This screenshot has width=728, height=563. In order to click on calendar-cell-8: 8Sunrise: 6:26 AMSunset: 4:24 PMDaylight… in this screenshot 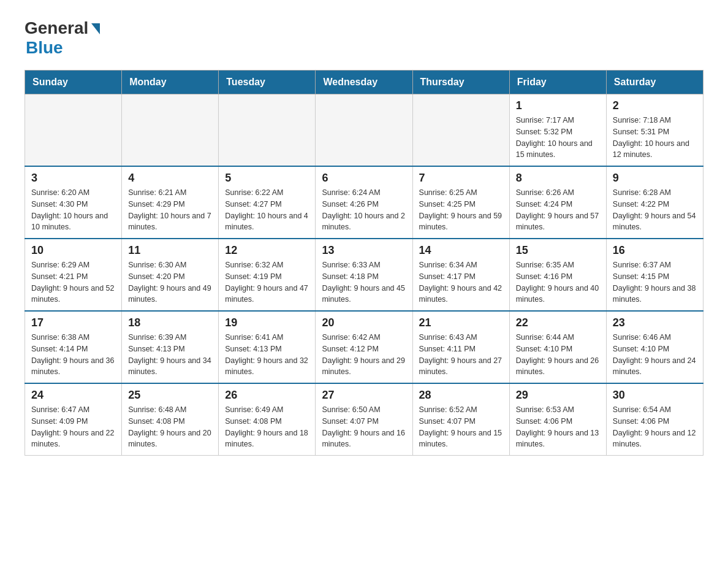, I will do `click(558, 202)`.